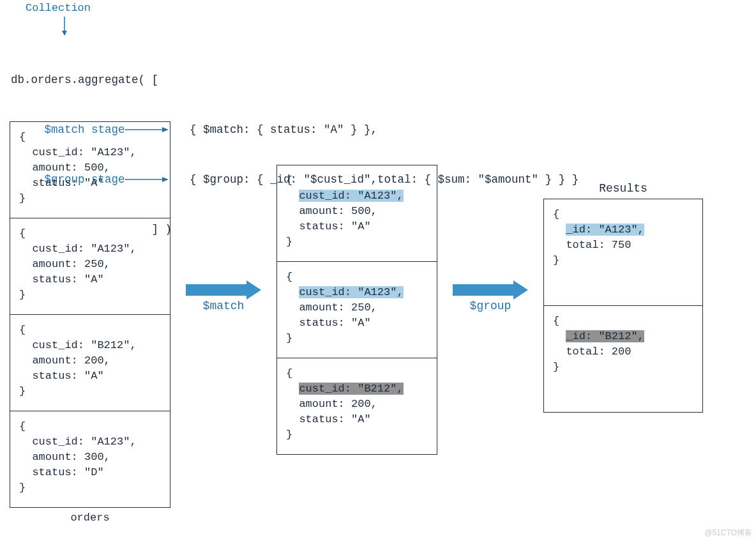 This screenshot has width=756, height=541. What do you see at coordinates (623, 359) in the screenshot?
I see `result-doc-2: { _id: "B212", total: 200 }` at bounding box center [623, 359].